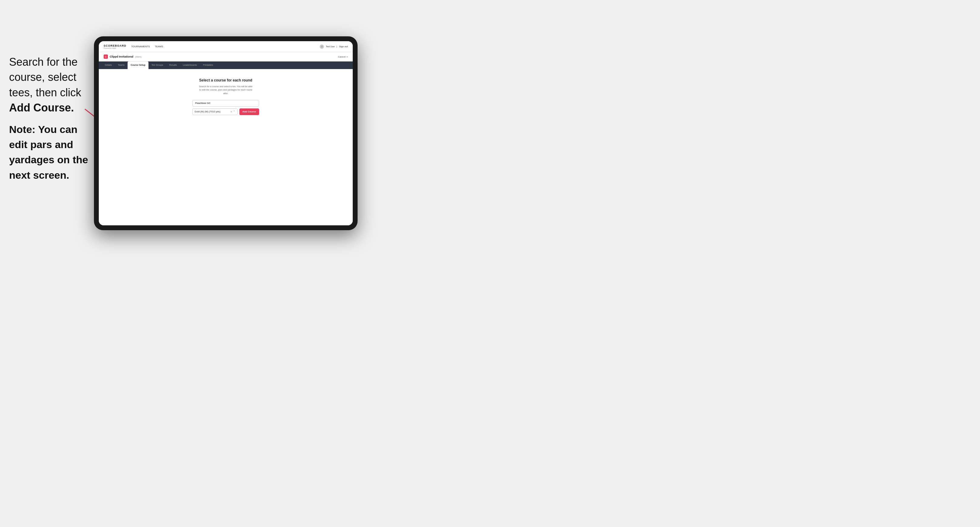 The height and width of the screenshot is (527, 980). What do you see at coordinates (190, 65) in the screenshot?
I see `tab-leaderboards: Leaderboards` at bounding box center [190, 65].